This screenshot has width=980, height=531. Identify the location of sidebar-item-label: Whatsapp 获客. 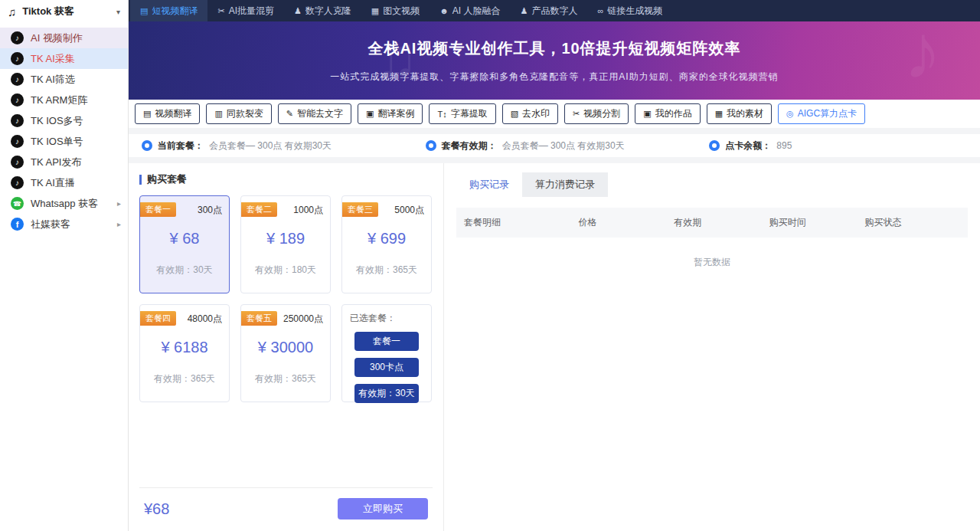
(64, 204).